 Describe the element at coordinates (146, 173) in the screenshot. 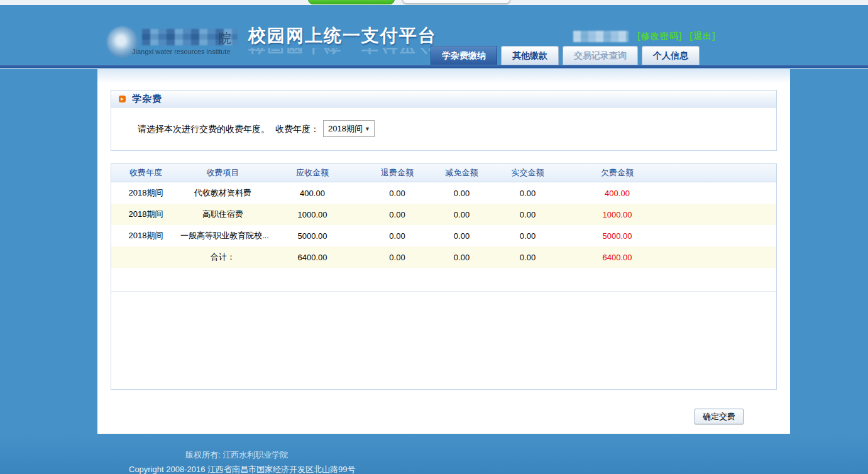

I see `header-cell: 收费年度` at that location.